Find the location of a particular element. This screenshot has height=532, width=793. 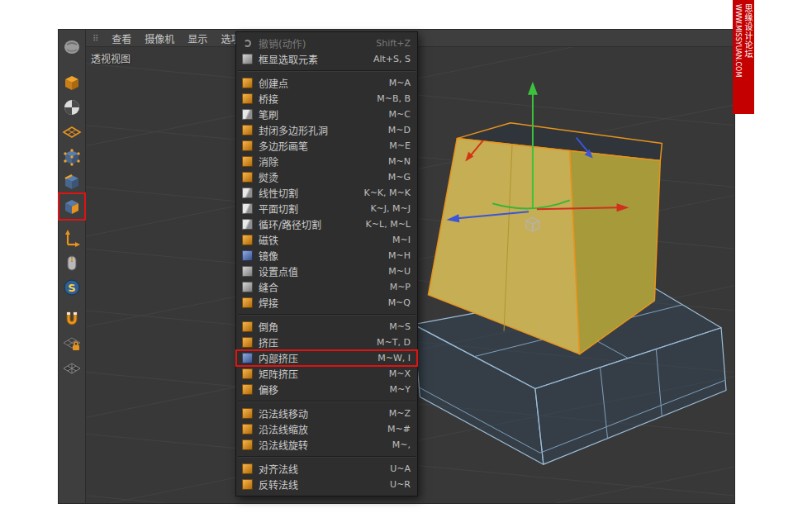

menu-item-plane-cut: 平面切割 K~J, M~J is located at coordinates (327, 208).